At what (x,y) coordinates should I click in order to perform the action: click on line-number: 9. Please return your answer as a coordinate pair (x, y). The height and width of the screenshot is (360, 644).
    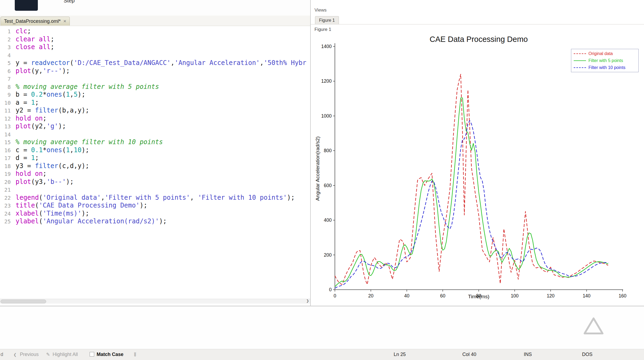
    Looking at the image, I should click on (5, 95).